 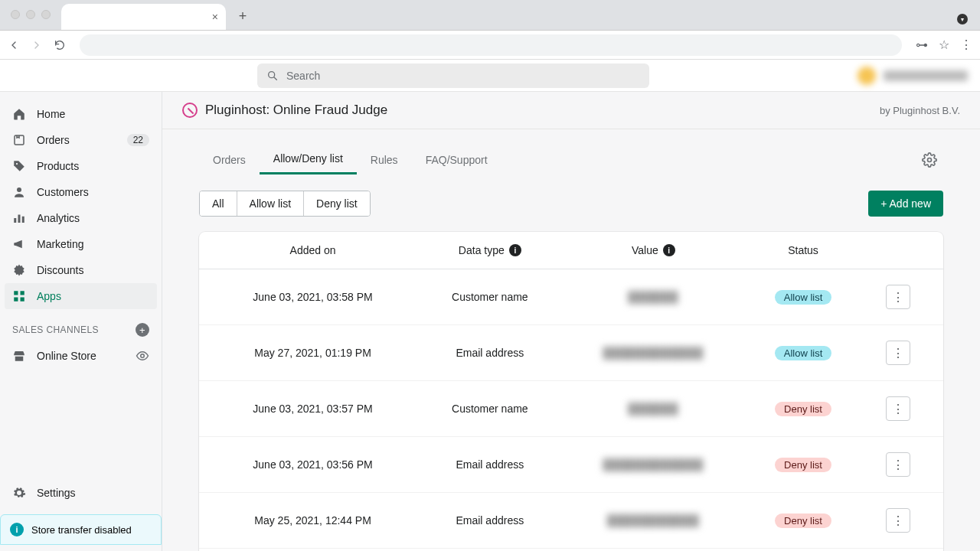 I want to click on sidebar-item-discounts: Discounts, so click(x=81, y=270).